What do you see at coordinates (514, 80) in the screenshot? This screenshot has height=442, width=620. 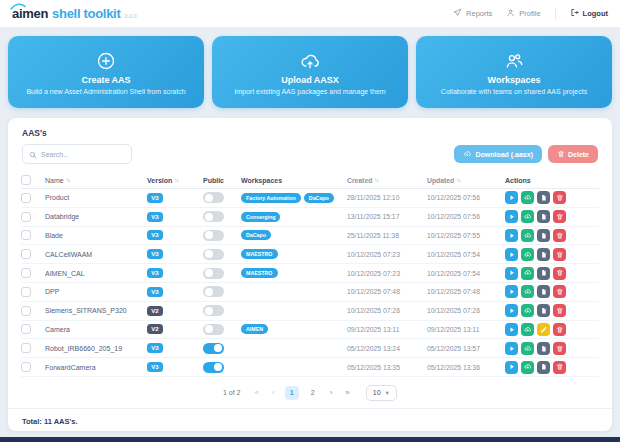 I see `card-title: Workspaces` at bounding box center [514, 80].